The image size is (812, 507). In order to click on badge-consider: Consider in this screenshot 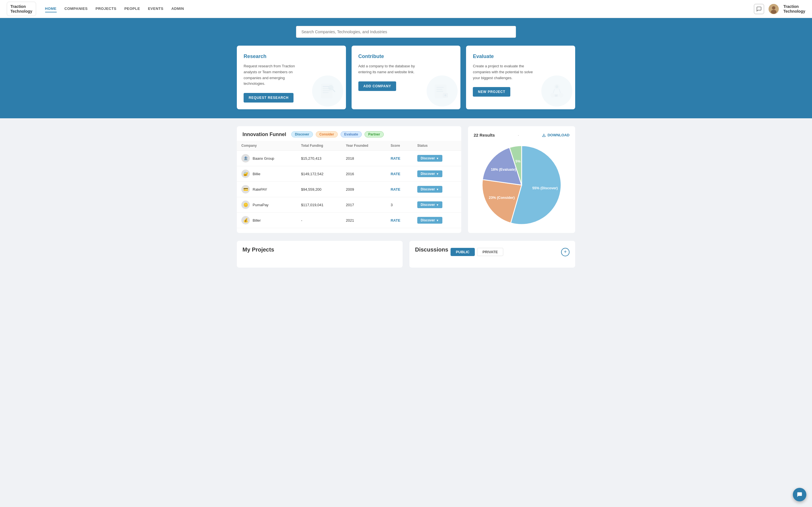, I will do `click(327, 134)`.